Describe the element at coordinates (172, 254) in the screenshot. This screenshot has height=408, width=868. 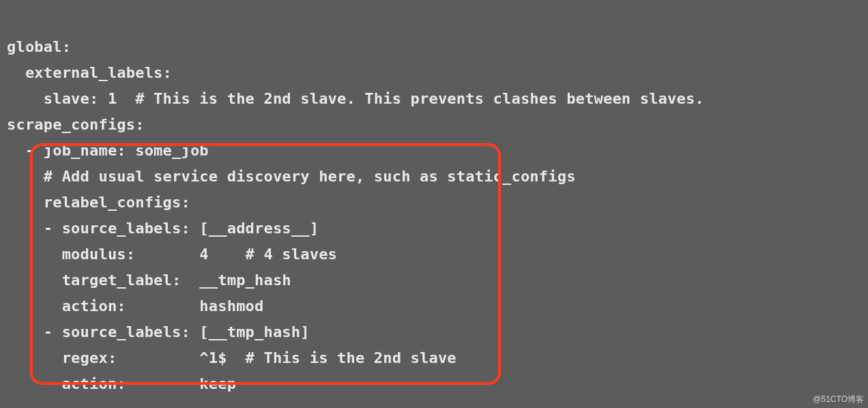
I see `code-line: modulus: 4 # 4 slaves` at that location.